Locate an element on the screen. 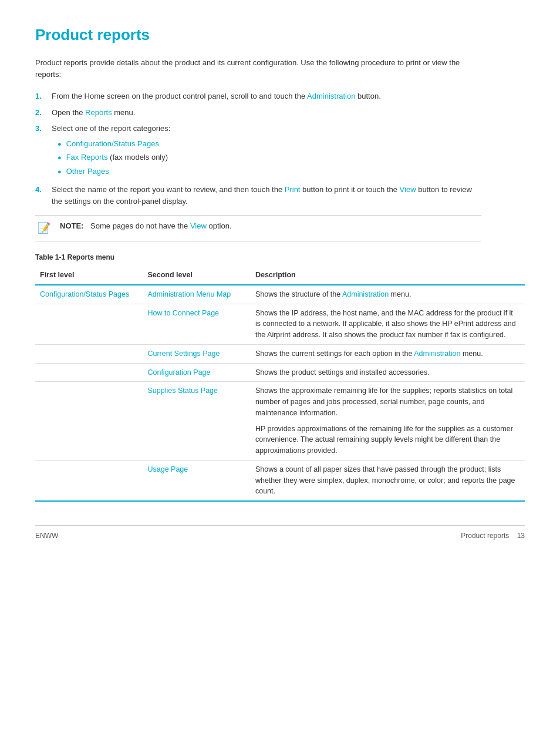 This screenshot has width=560, height=746. usage-page-link: Usage Page is located at coordinates (168, 469).